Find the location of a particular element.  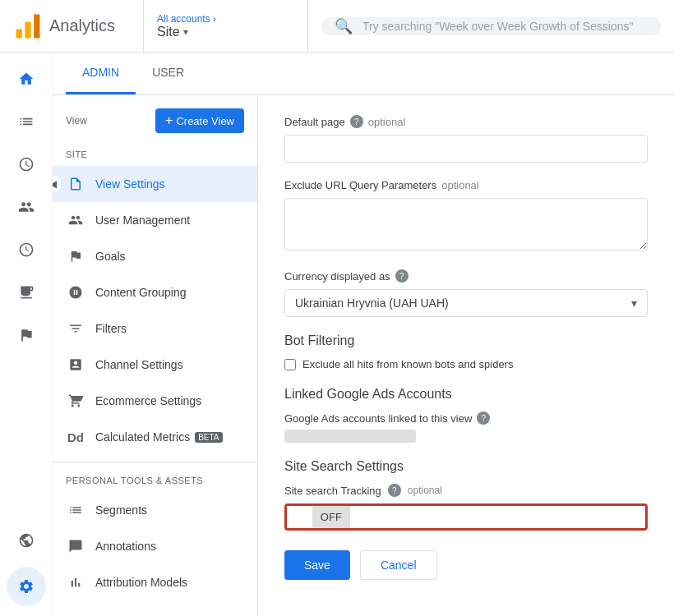

nav-discovery-icon is located at coordinates (26, 540).